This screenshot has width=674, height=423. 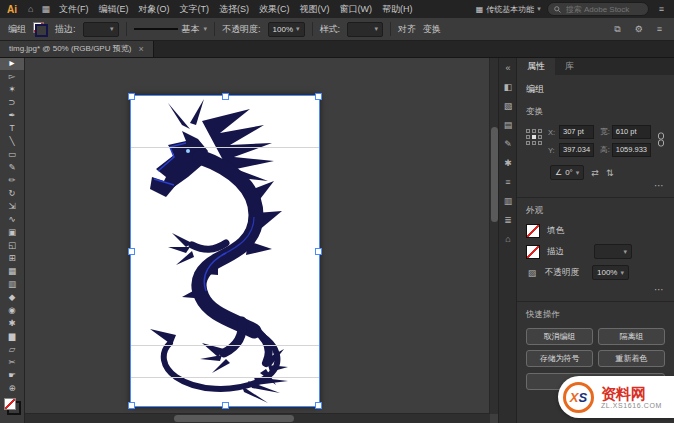 What do you see at coordinates (508, 202) in the screenshot?
I see `gradient-panel-icon: ▥` at bounding box center [508, 202].